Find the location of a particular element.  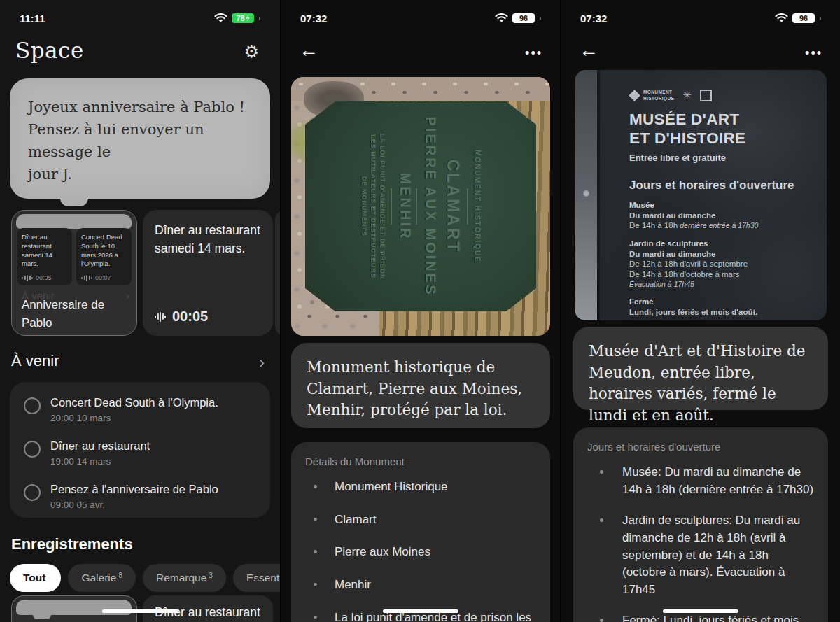

bottom-recording-card: Dîner au restaurant is located at coordinates (208, 609).